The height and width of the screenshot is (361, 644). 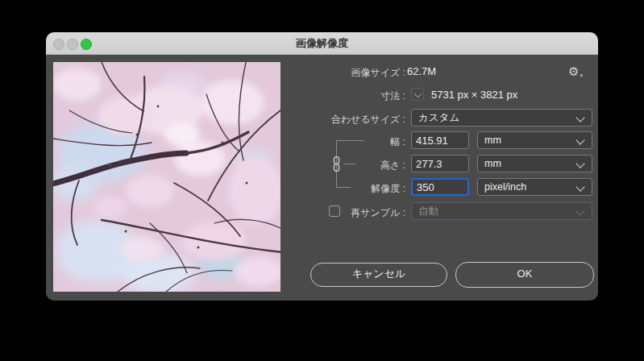 What do you see at coordinates (474, 95) in the screenshot?
I see `dimensions-value: 5731 px × 3821 px` at bounding box center [474, 95].